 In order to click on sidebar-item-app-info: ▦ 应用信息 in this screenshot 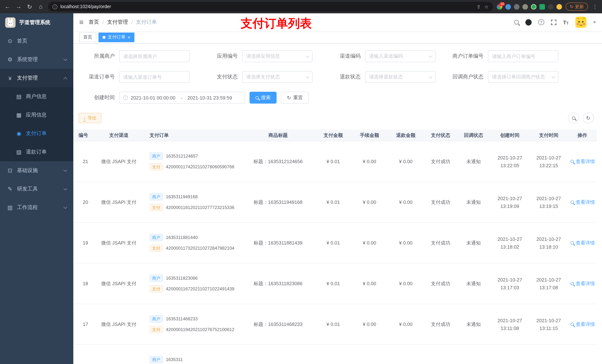, I will do `click(37, 115)`.